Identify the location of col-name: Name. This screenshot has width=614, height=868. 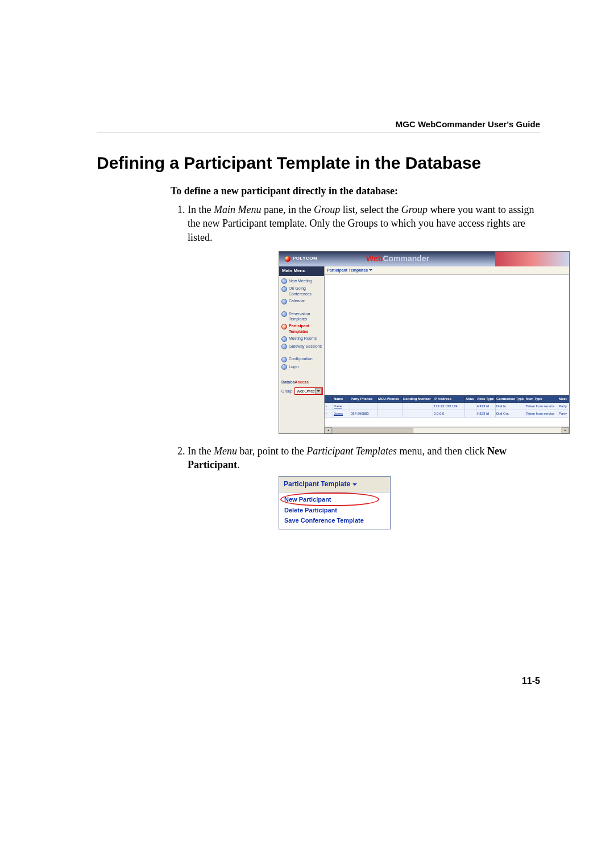
(342, 399).